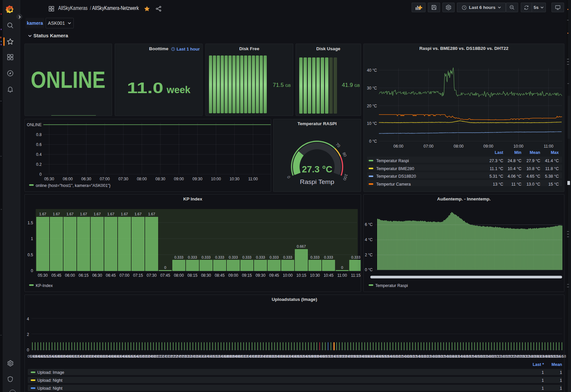 The height and width of the screenshot is (392, 571). I want to click on svg-text: 4.65 °C, so click(533, 176).